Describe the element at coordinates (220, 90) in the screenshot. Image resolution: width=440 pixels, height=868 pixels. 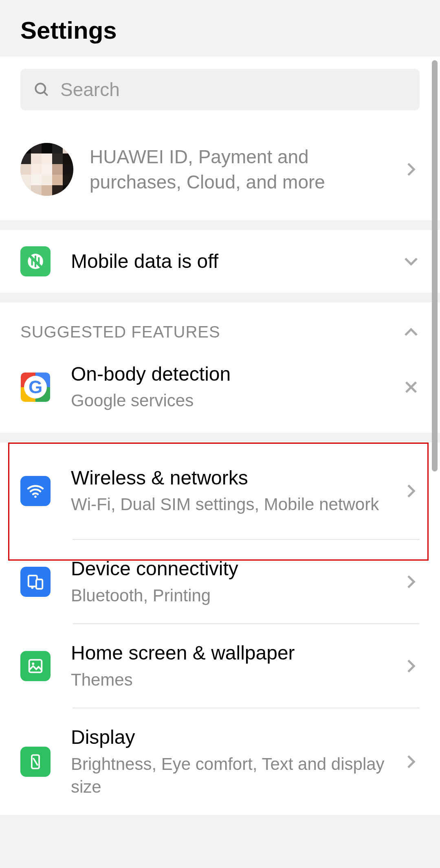
I see `search-container` at that location.